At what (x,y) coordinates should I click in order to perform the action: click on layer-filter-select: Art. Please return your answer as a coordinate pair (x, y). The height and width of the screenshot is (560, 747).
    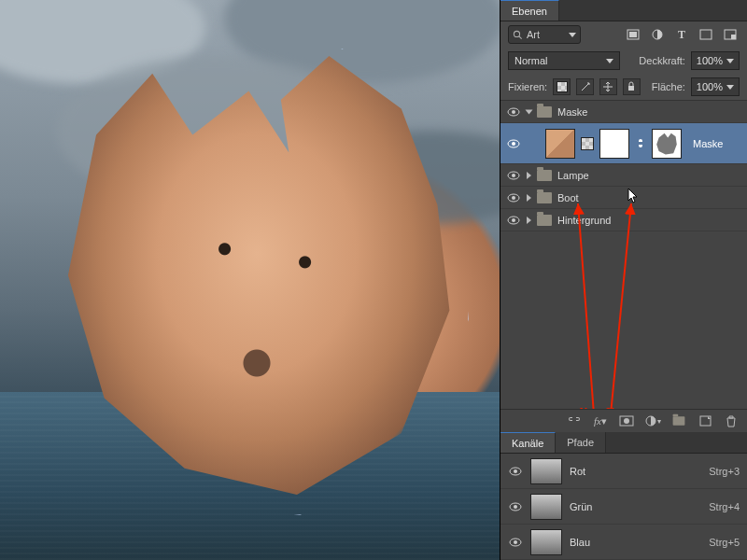
    Looking at the image, I should click on (544, 35).